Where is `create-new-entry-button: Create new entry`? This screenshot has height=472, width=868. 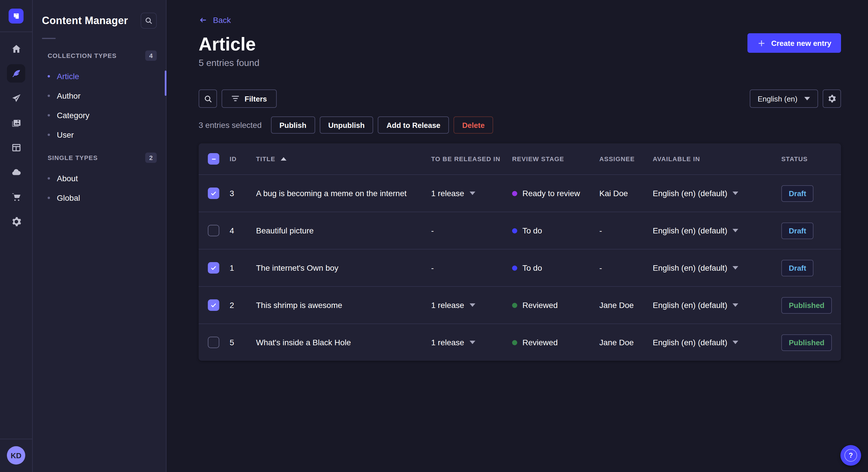 create-new-entry-button: Create new entry is located at coordinates (795, 43).